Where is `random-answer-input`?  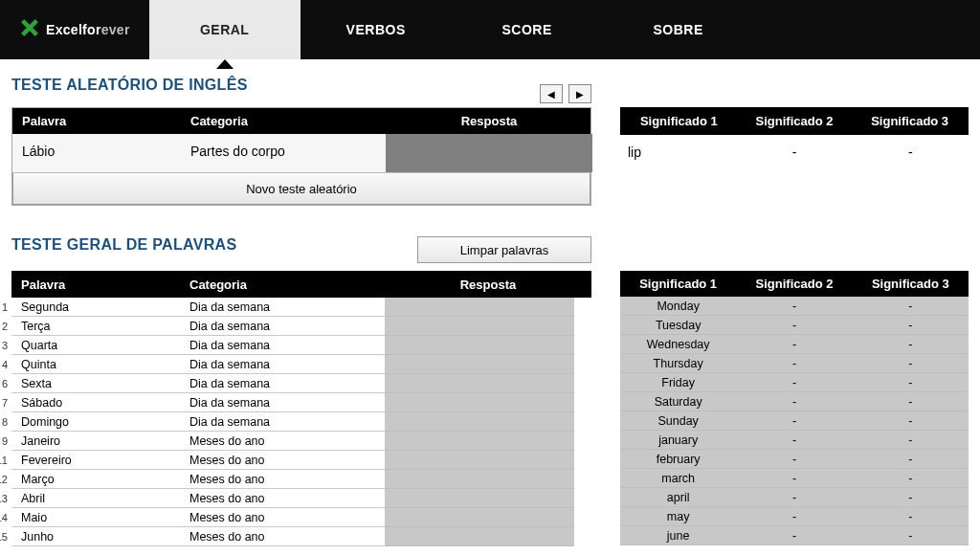 random-answer-input is located at coordinates (489, 153).